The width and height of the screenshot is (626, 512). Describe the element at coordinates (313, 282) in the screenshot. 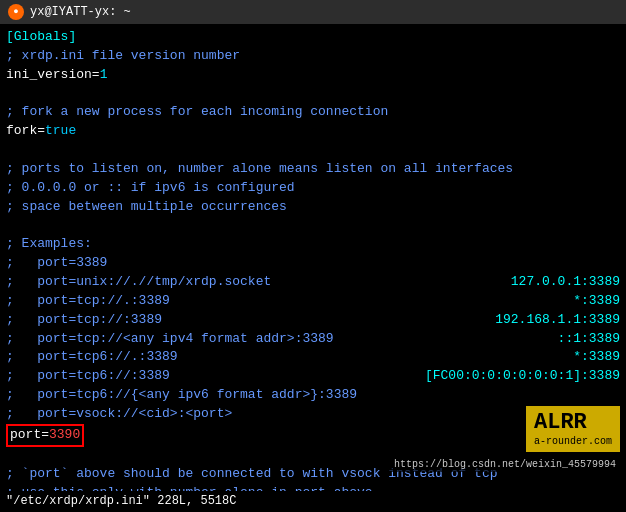

I see `line-ex-unix: ; port=unix://.//tmp/xrdp.socket127.0.0.…` at that location.